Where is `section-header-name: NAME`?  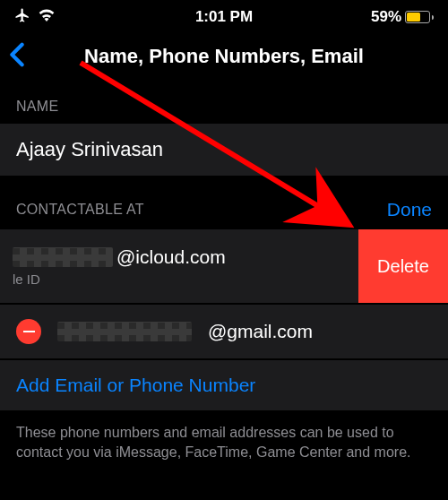 section-header-name: NAME is located at coordinates (224, 101).